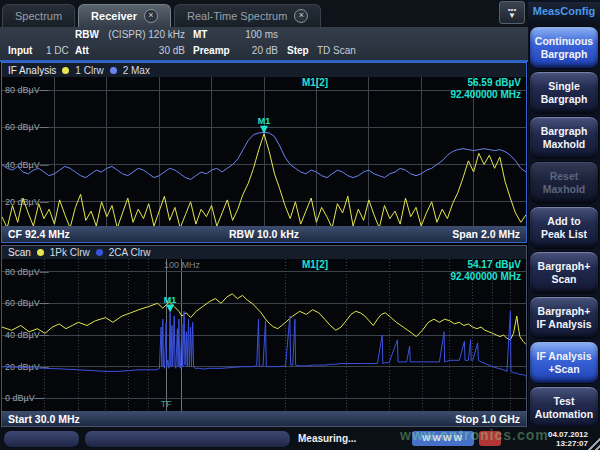 The image size is (600, 450). Describe the element at coordinates (564, 138) in the screenshot. I see `softkey-bargraph-maxhold: Bargraph Maxhold` at that location.